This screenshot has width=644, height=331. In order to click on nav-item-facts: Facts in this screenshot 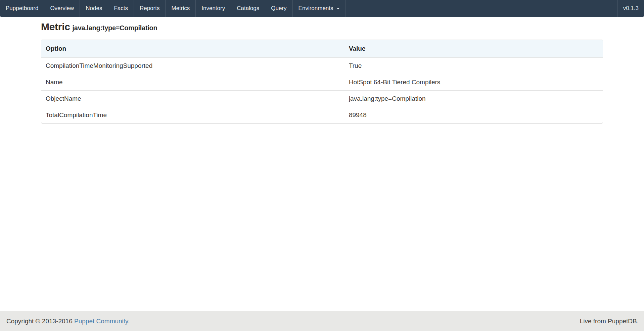, I will do `click(121, 8)`.